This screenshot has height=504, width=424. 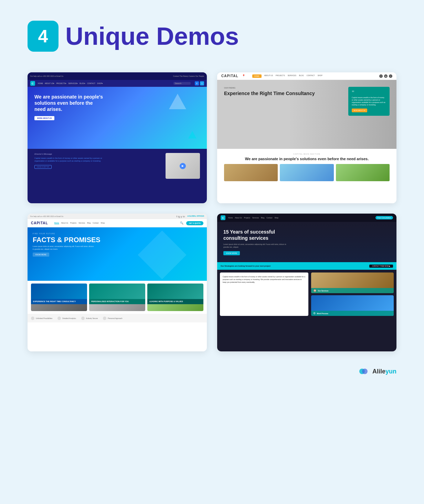 What do you see at coordinates (212, 371) in the screenshot?
I see `page-footer: Alileyun` at bounding box center [212, 371].